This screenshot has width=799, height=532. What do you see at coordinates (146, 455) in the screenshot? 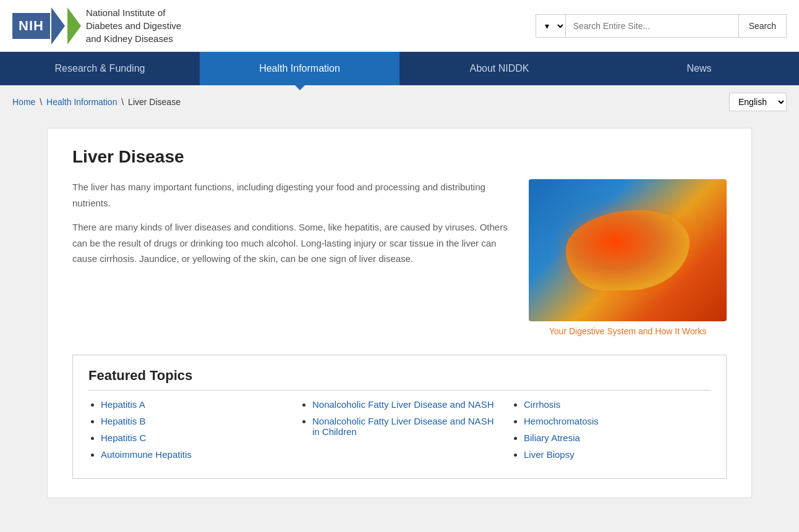
I see `topic-autoimmune-hepatitis: Autoimmune Hepatitis` at bounding box center [146, 455].